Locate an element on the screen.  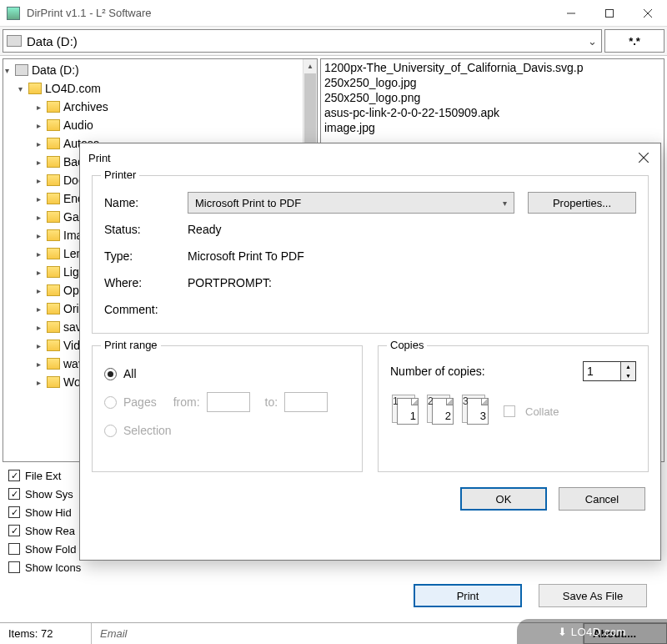
option-label: Show Rea is located at coordinates (50, 531).